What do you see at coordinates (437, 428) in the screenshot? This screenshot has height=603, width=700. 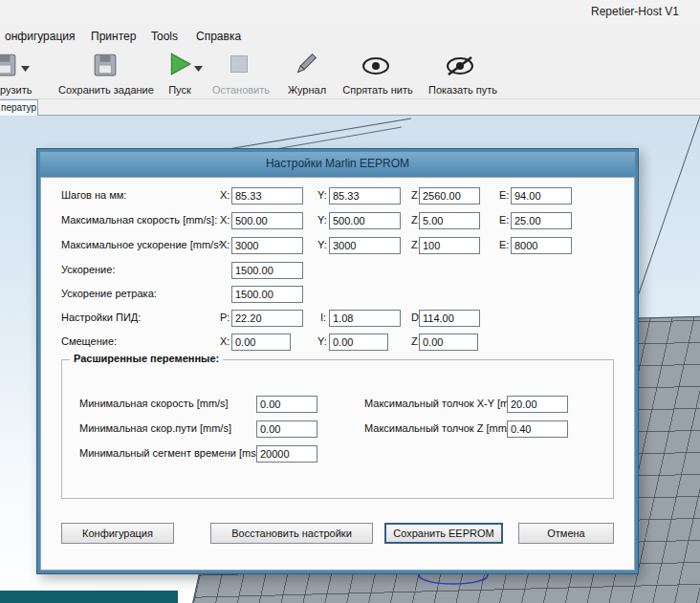 I see `max-jerk-z-label: Максимальный толчок Z [mm/` at bounding box center [437, 428].